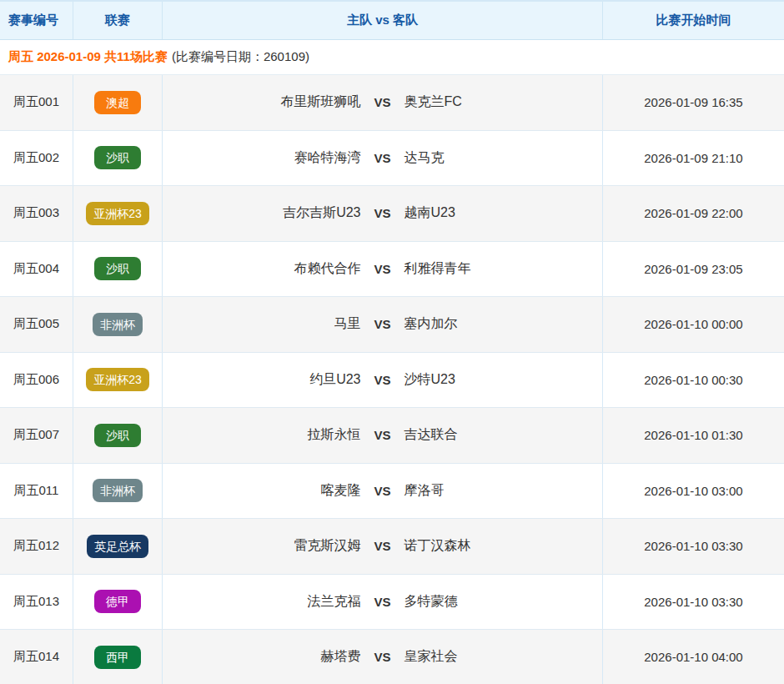 The width and height of the screenshot is (784, 684). What do you see at coordinates (504, 602) in the screenshot?
I see `away-team-name: 多特蒙德` at bounding box center [504, 602].